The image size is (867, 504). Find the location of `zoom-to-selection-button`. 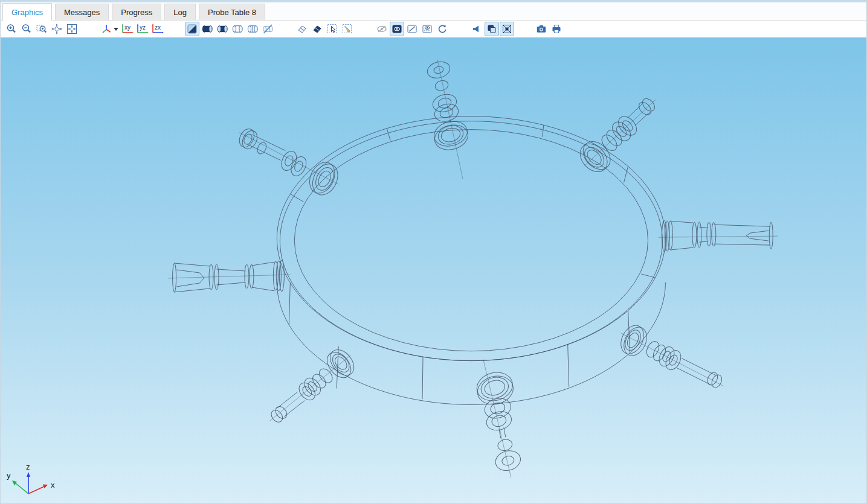

zoom-to-selection-button is located at coordinates (72, 29).